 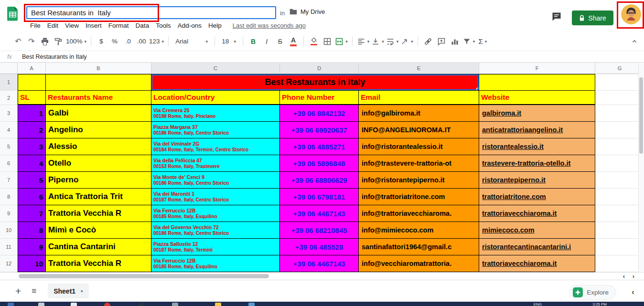 What do you see at coordinates (537, 163) in the screenshot?
I see `cell-website-link: trastevere-trattoria-otello.it` at bounding box center [537, 163].